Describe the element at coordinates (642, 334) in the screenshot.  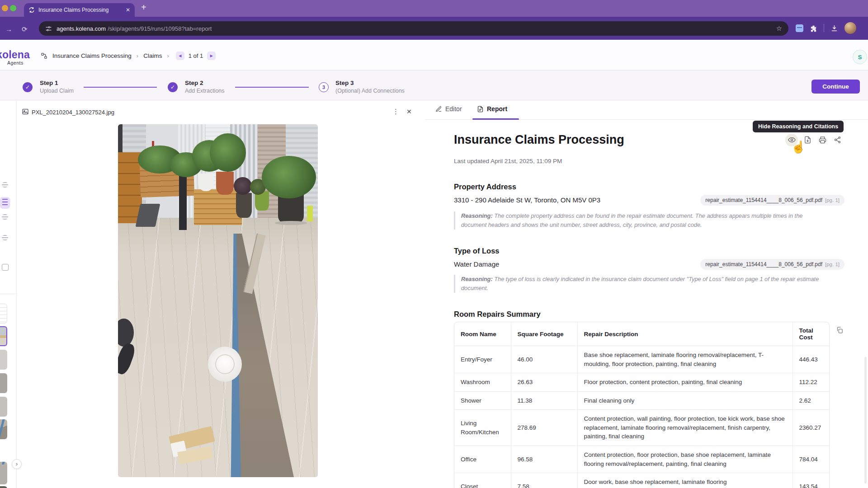
I see `table-header-row: Room Name Square Footage Repair Descript…` at that location.